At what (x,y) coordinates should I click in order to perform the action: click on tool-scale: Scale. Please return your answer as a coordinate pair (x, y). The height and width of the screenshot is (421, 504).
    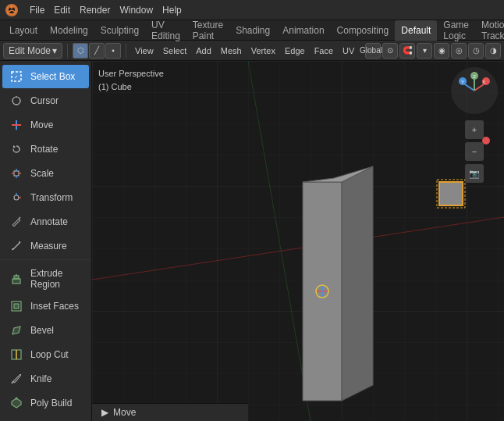
    Looking at the image, I should click on (45, 173).